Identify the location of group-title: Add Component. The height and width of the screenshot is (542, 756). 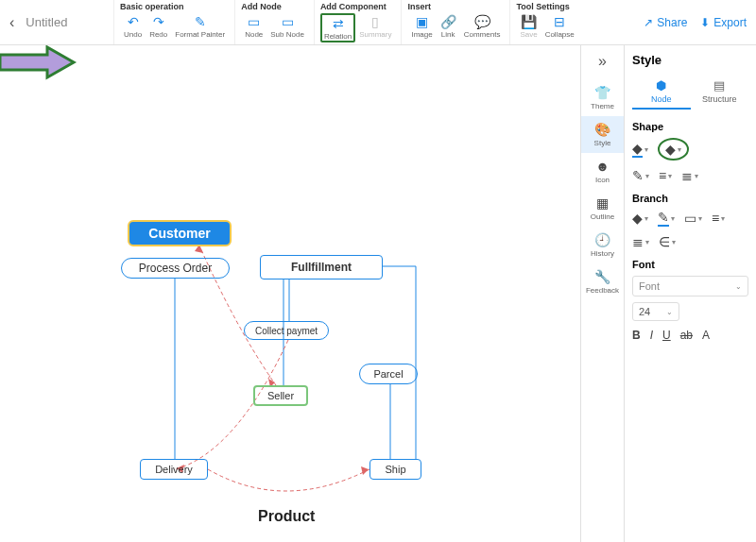
(358, 7).